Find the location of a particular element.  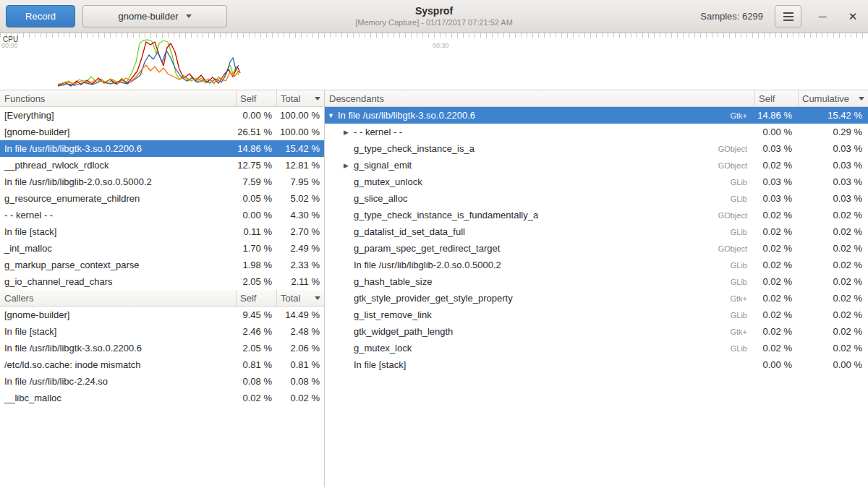

table-row: [Everything]0.00 %100.00 % is located at coordinates (162, 116).